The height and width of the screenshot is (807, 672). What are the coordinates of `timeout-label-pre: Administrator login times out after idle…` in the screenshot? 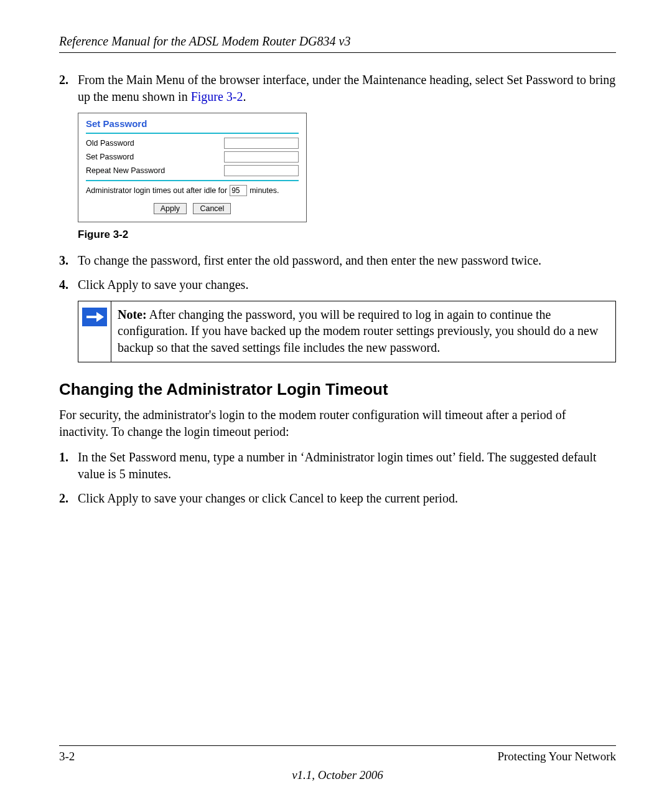 It's located at (157, 191).